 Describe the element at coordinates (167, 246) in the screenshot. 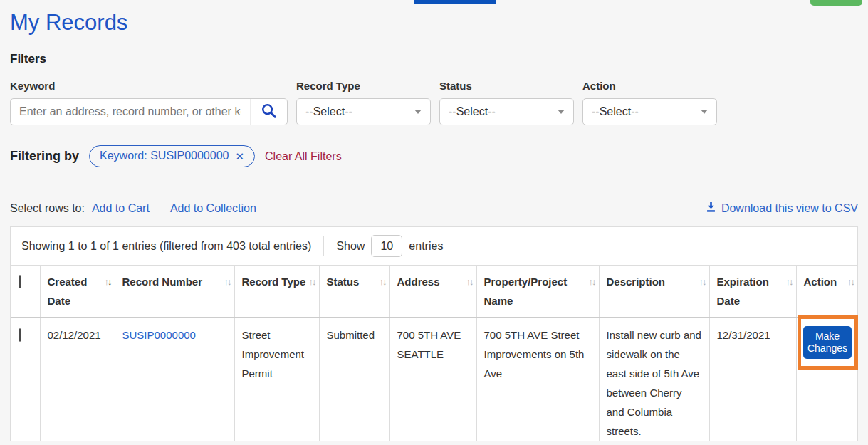

I see `showing-entries-text: Showing 1 to 1 of 1 entries (filtered fr…` at that location.